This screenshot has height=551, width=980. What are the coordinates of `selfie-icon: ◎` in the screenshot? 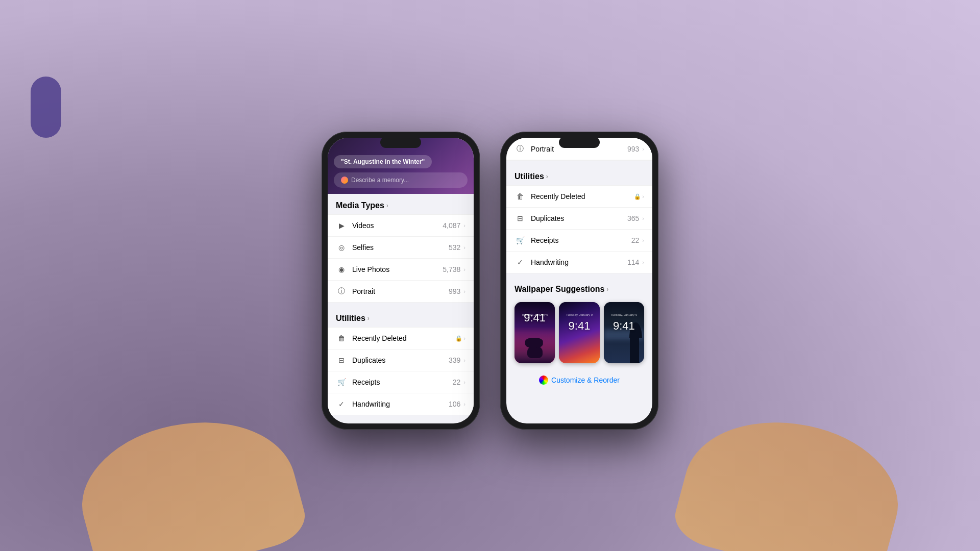 It's located at (341, 247).